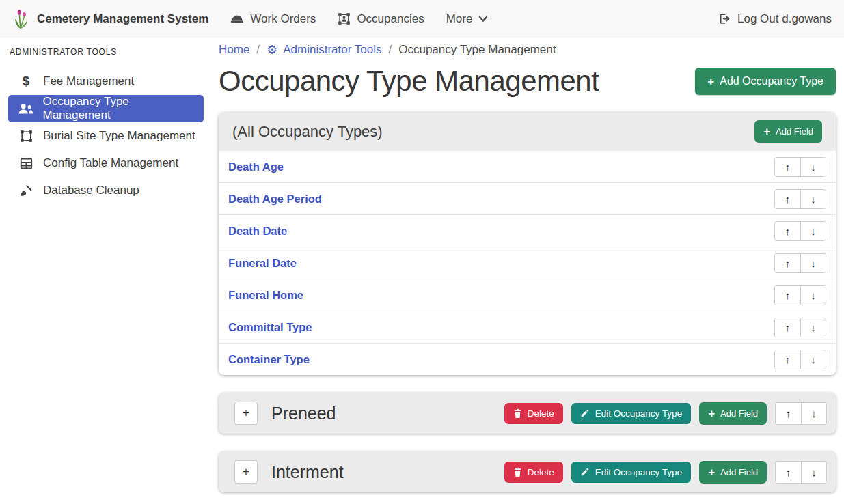  Describe the element at coordinates (106, 81) in the screenshot. I see `sidebar-item-fee-management: $ Fee Management` at that location.